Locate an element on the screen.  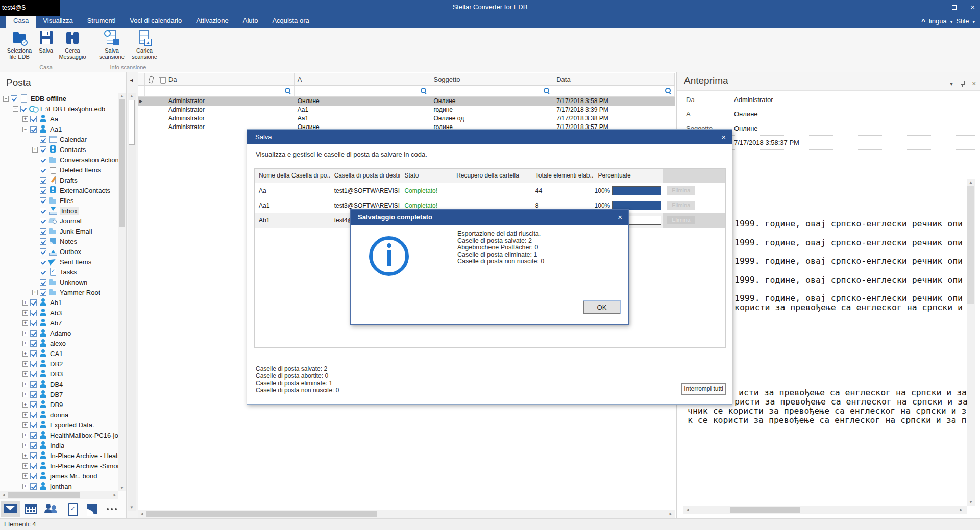
list-scroll-thumb is located at coordinates (132, 122).